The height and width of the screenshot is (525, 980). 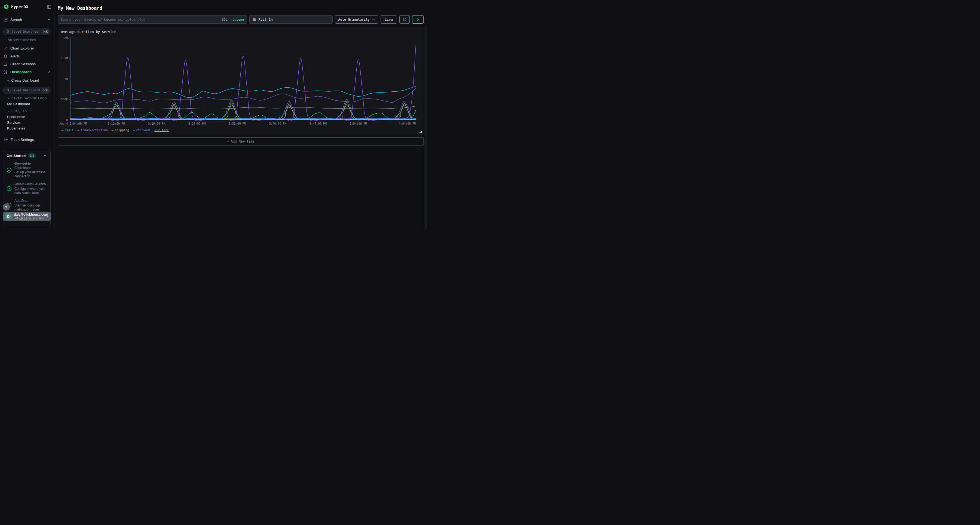 I want to click on legend-item-fraud-detection: —fraud-detection, so click(x=93, y=130).